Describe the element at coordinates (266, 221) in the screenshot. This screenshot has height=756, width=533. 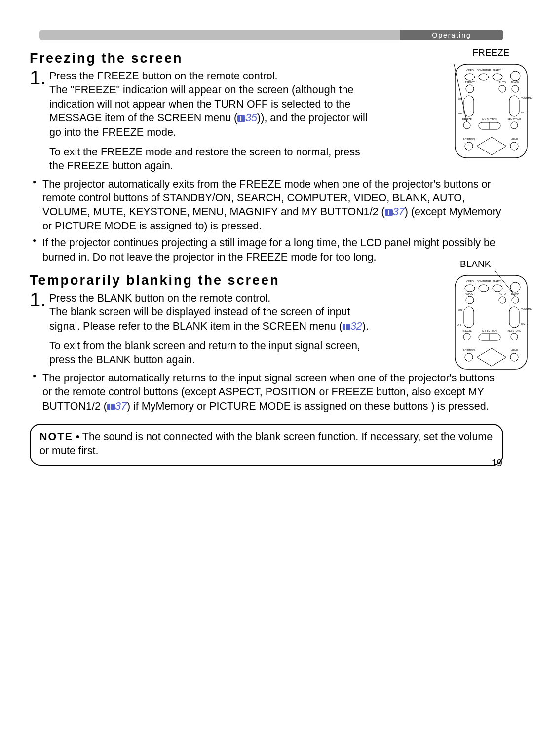
I see `section1-bullets: The projector automatically exits from t…` at that location.